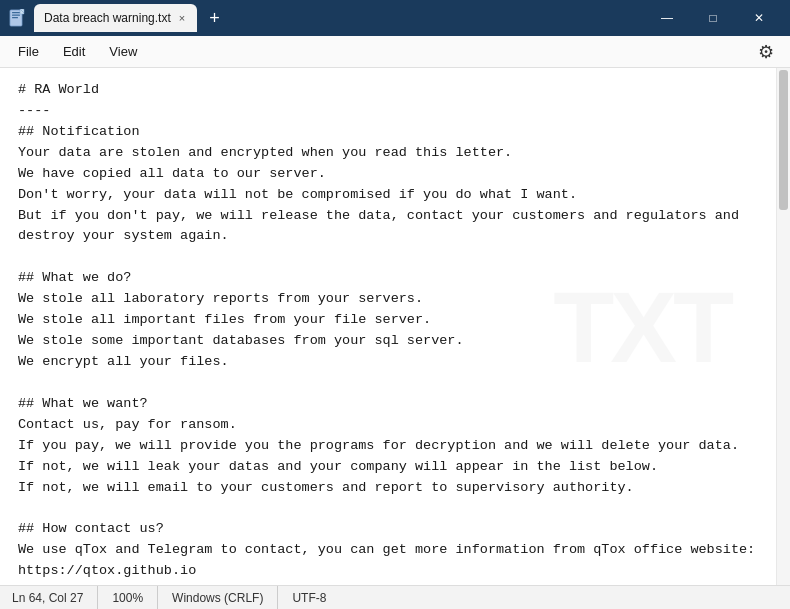 The image size is (790, 609). What do you see at coordinates (218, 598) in the screenshot?
I see `line-ending: Windows (CRLF)` at bounding box center [218, 598].